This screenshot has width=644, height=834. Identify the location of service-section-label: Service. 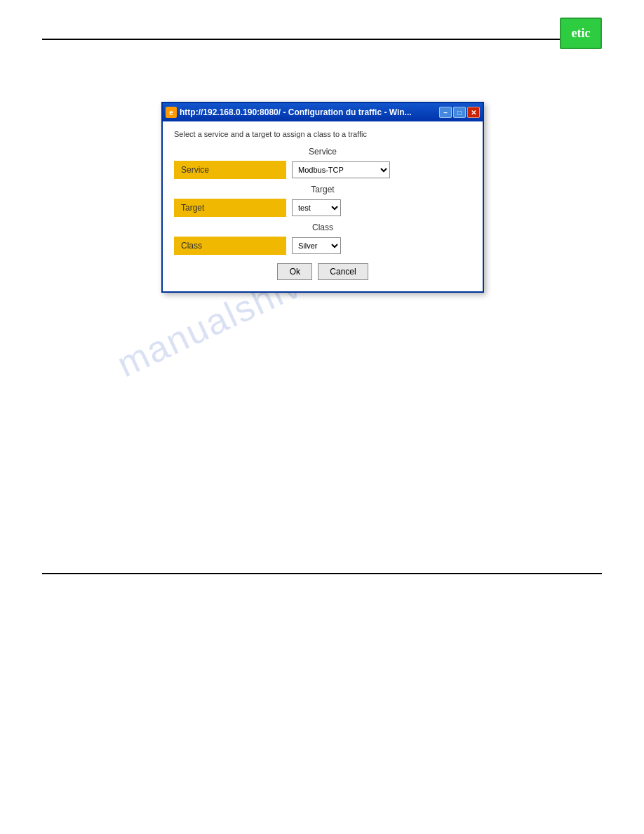
(323, 152).